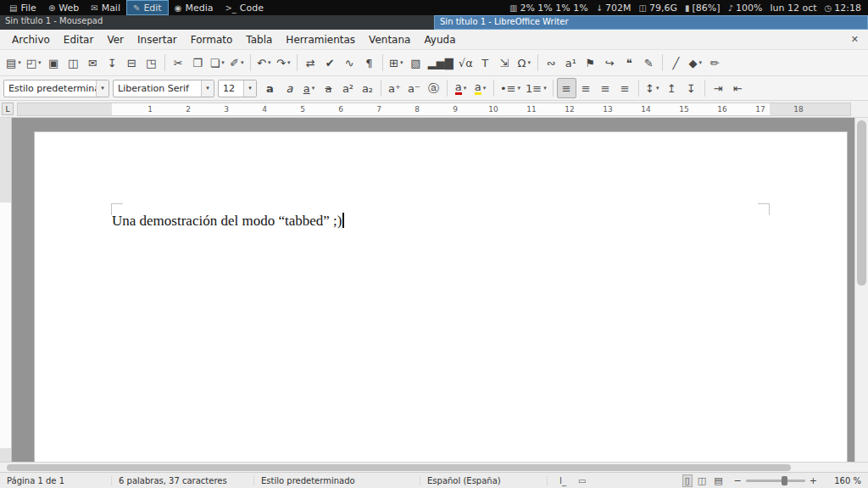  What do you see at coordinates (397, 63) in the screenshot?
I see `insert-table-button: ⊞▾` at bounding box center [397, 63].